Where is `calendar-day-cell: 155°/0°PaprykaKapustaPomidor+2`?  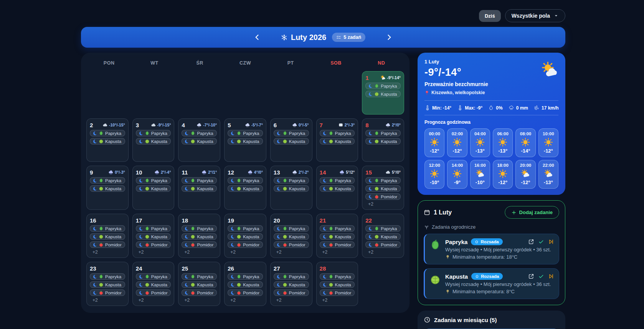
calendar-day-cell: 155°/0°PaprykaKapustaPomidor+2 is located at coordinates (383, 188).